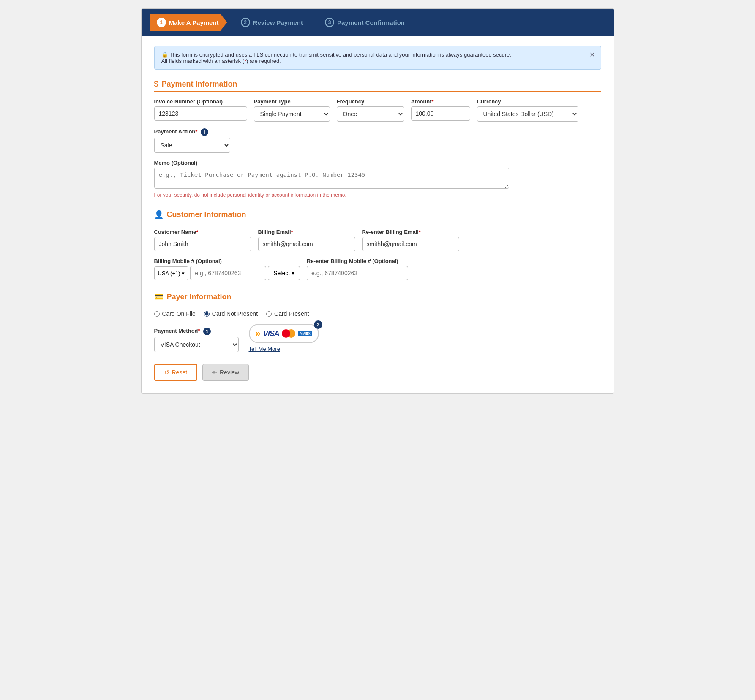  Describe the element at coordinates (203, 244) in the screenshot. I see `customer-name-input` at that location.